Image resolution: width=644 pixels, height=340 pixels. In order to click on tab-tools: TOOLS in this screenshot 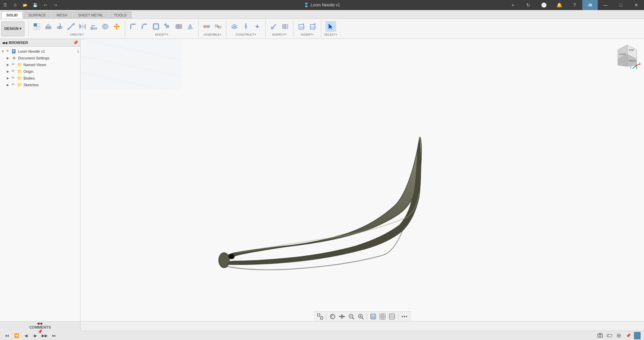, I will do `click(120, 15)`.